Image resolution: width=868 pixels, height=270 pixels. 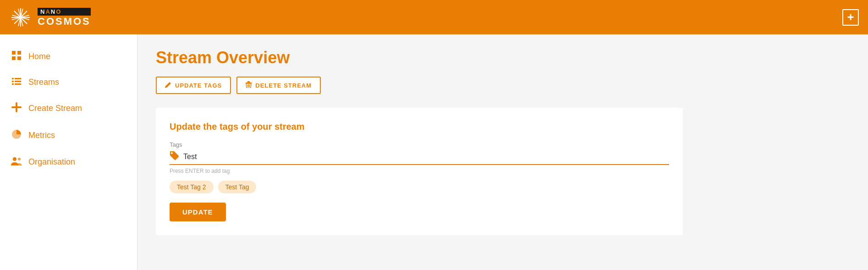 What do you see at coordinates (419, 127) in the screenshot?
I see `form-section-title: Update the tags of your stream` at bounding box center [419, 127].